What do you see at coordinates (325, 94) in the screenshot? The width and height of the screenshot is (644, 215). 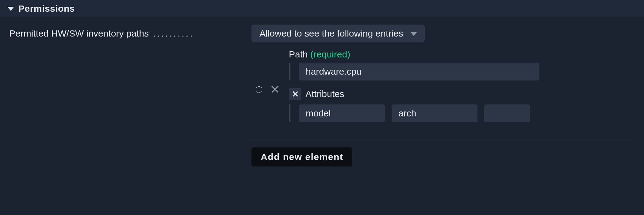 I see `attributes-label: Attributes` at bounding box center [325, 94].